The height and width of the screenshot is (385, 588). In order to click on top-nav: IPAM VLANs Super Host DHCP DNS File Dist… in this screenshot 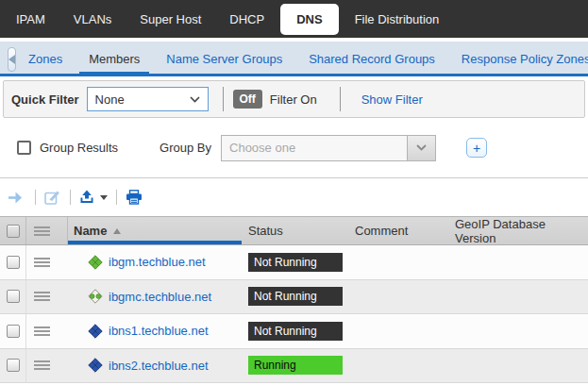, I will do `click(294, 19)`.